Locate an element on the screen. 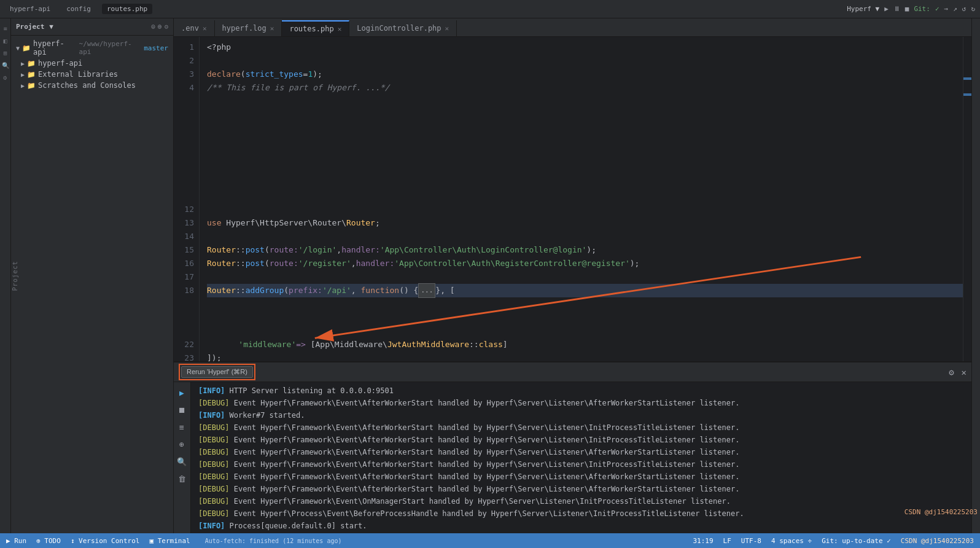 The width and height of the screenshot is (980, 548). project-tool-1: ⊙ is located at coordinates (154, 27).